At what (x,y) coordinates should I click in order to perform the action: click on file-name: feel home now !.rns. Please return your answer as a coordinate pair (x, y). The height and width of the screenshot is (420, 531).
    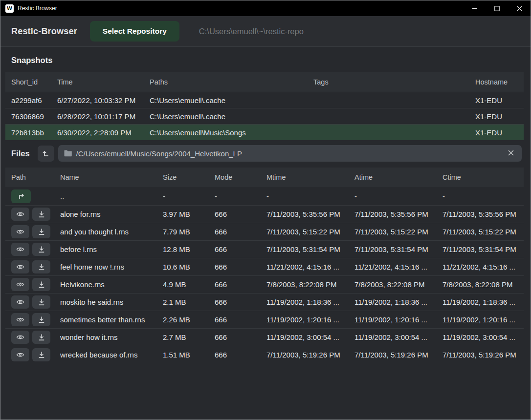
    Looking at the image, I should click on (111, 267).